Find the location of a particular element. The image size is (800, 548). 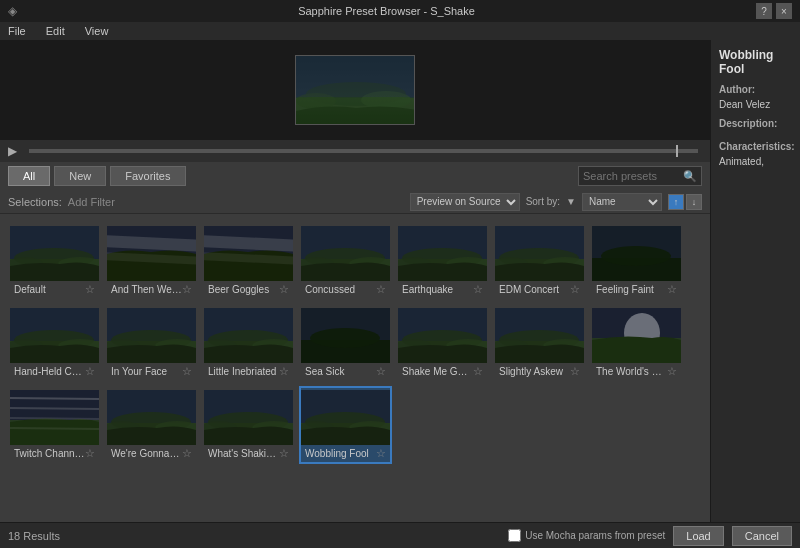

preset-label-row-gonna-crash: We're Gonna Crash!☆ is located at coordinates (152, 454).